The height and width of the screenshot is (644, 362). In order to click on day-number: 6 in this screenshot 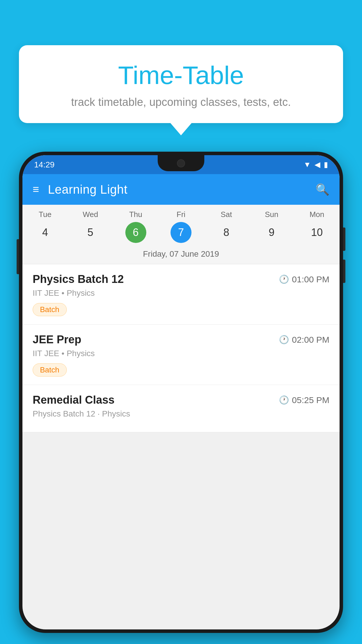, I will do `click(136, 232)`.